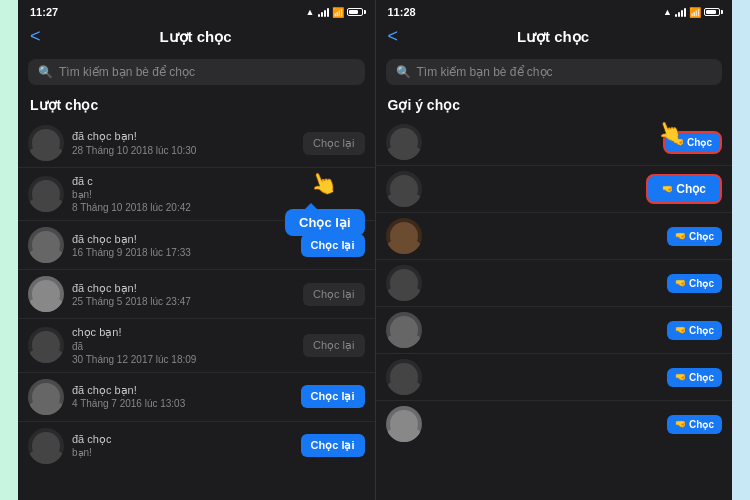 This screenshot has height=500, width=750. Describe the element at coordinates (196, 446) in the screenshot. I see `list-item: đã chọc bạn! Chọc lại` at that location.